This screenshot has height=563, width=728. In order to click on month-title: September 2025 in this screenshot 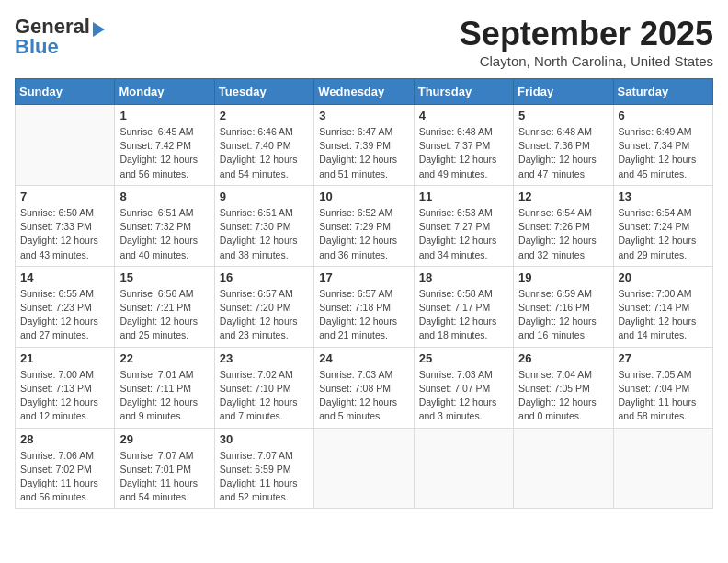, I will do `click(586, 34)`.